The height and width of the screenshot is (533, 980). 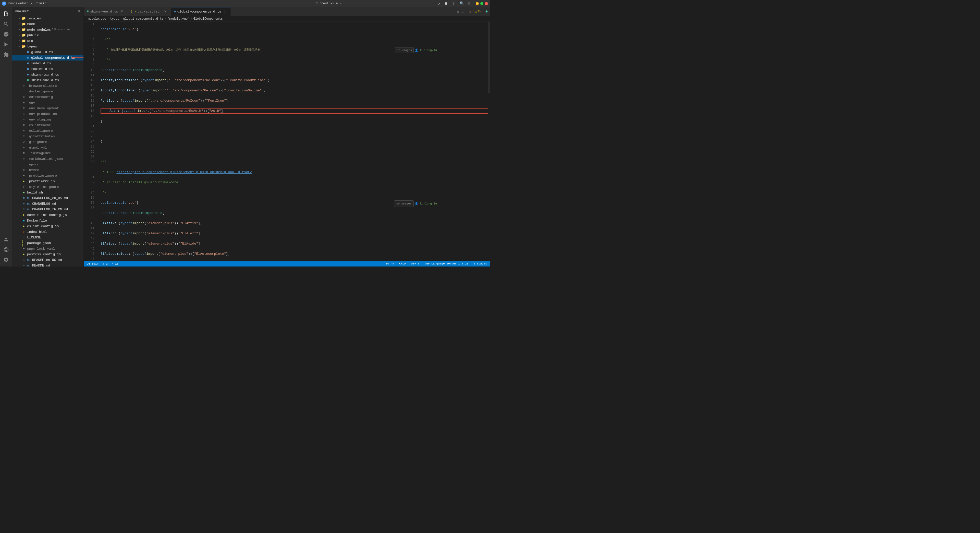 What do you see at coordinates (115, 19) in the screenshot?
I see `breadcrumb-types: types` at bounding box center [115, 19].